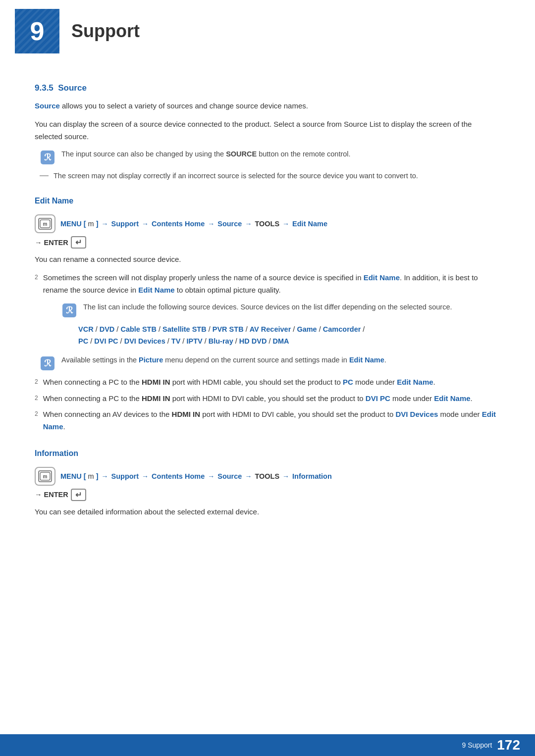 The image size is (535, 756). What do you see at coordinates (253, 341) in the screenshot?
I see `device-hd-dvd: HD DVD` at bounding box center [253, 341].